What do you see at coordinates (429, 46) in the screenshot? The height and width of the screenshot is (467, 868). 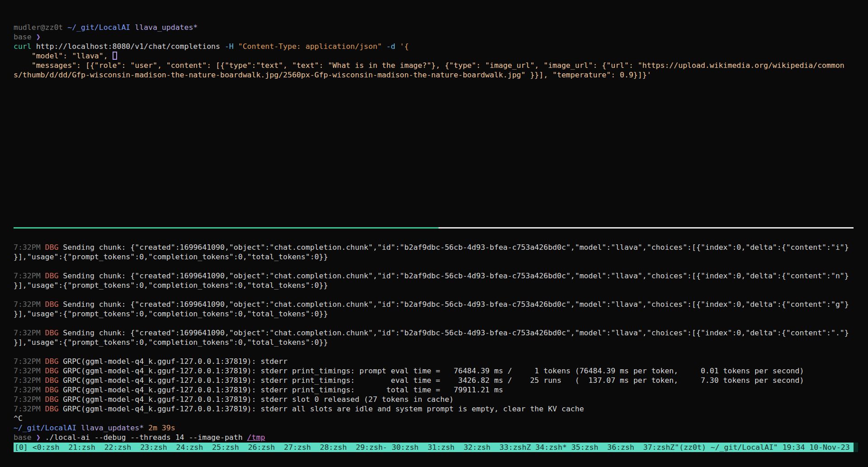 I see `command-line: curl http://localhost:8080/v1/chat/compl…` at bounding box center [429, 46].